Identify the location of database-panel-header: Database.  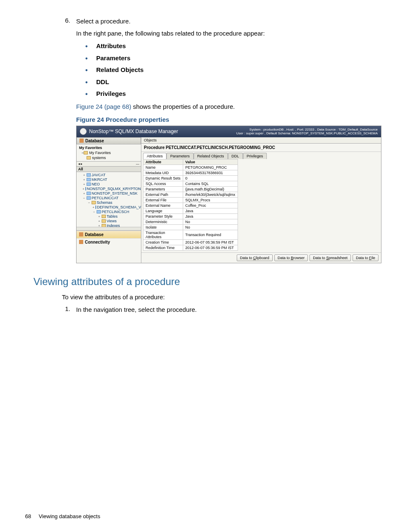
(109, 141).